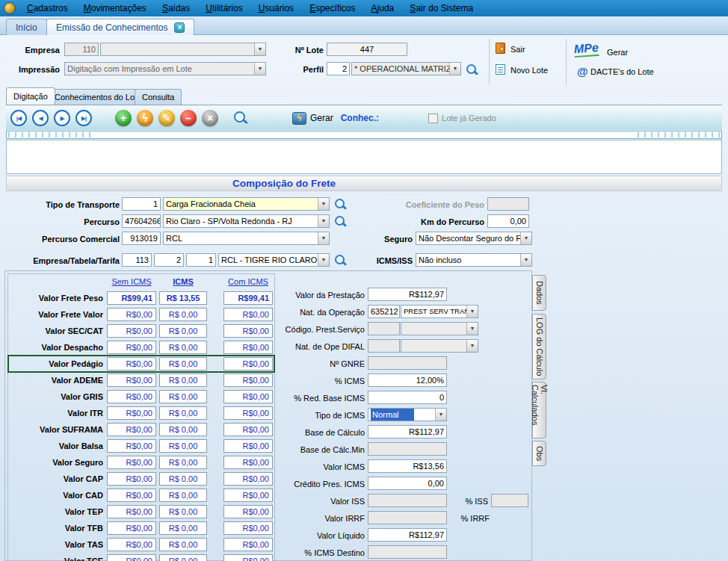  What do you see at coordinates (183, 298) in the screenshot?
I see `value-icms-field: R$ 13,55` at bounding box center [183, 298].